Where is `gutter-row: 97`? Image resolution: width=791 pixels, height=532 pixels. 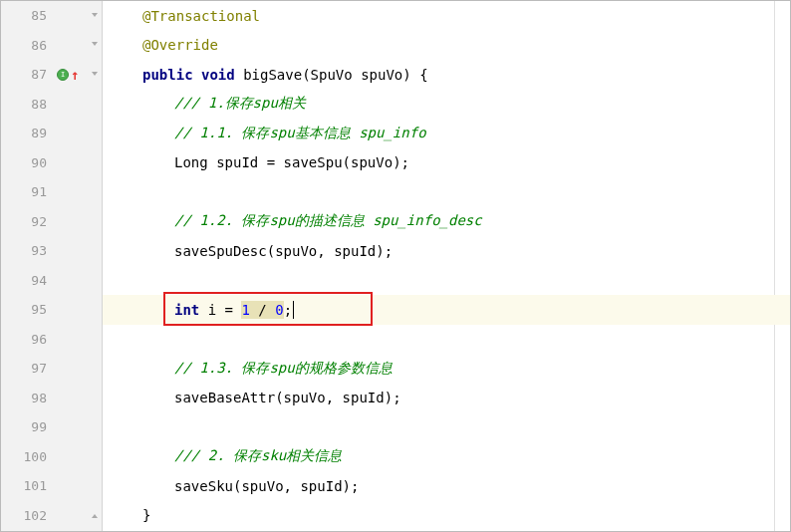
gutter-row: 97 is located at coordinates (52, 369).